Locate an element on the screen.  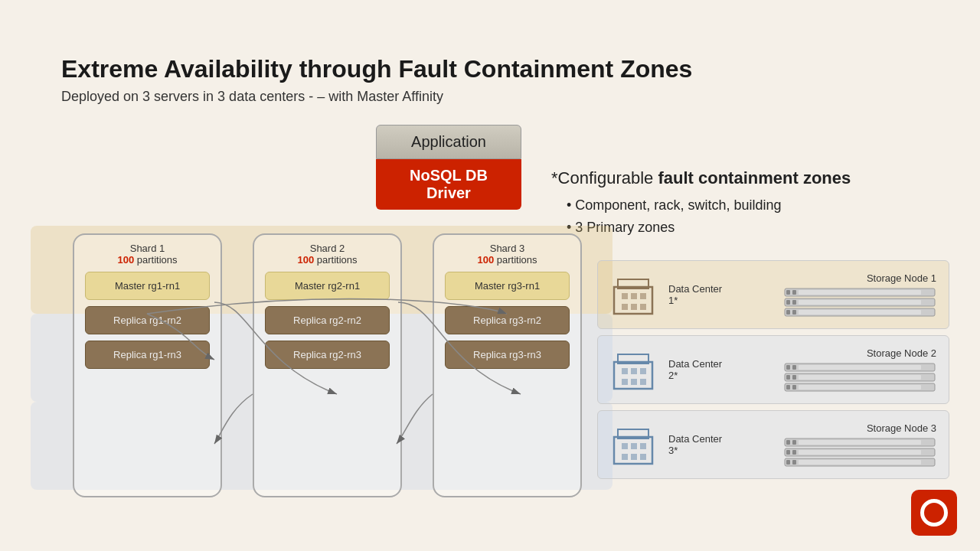
dc-2-building-icon is located at coordinates (633, 370).